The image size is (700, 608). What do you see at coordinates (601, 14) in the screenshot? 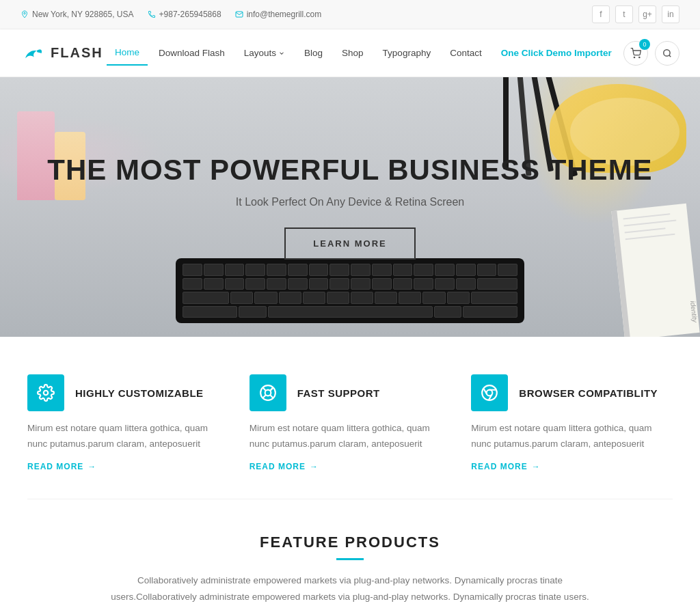
I see `facebook-icon: f` at bounding box center [601, 14].